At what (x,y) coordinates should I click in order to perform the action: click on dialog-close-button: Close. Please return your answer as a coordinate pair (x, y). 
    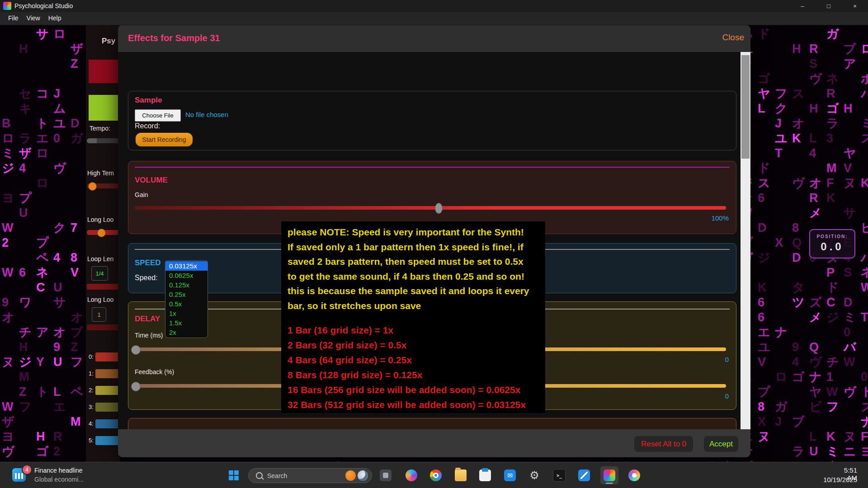
    Looking at the image, I should click on (733, 38).